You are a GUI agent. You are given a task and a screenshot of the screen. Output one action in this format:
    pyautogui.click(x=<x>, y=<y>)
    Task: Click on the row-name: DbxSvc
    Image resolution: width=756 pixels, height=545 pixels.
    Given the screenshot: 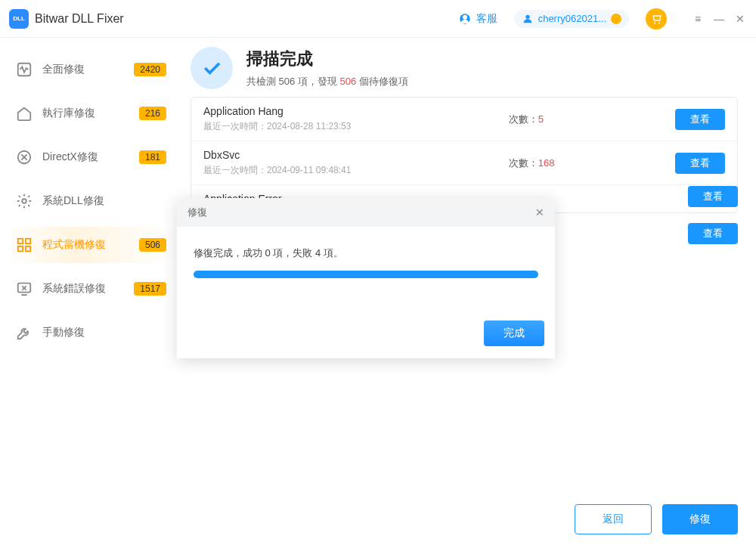 What is the action you would take?
    pyautogui.click(x=356, y=155)
    